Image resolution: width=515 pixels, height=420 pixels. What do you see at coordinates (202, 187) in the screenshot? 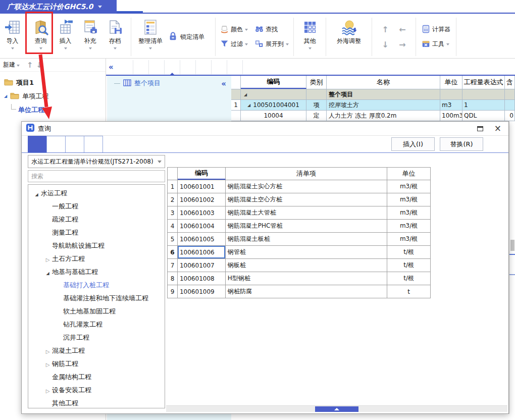
I see `cell-code: 100601001` at bounding box center [202, 187].